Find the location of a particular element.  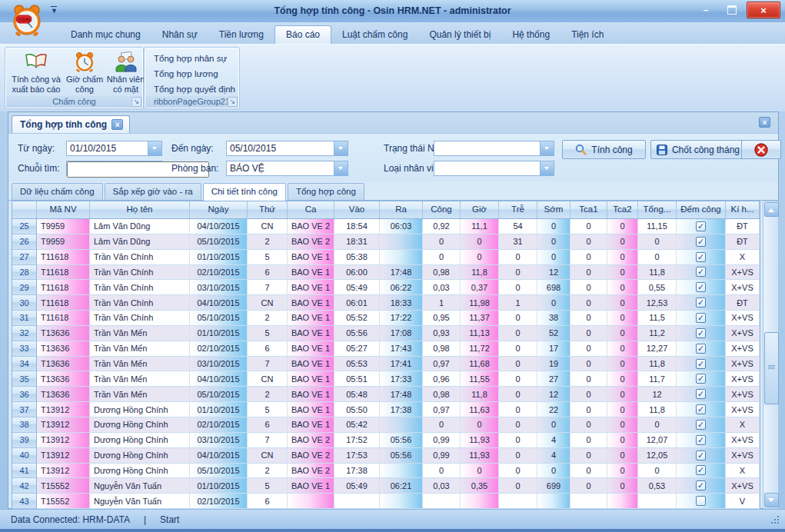

cell-ma-nv: T9959 is located at coordinates (63, 242).